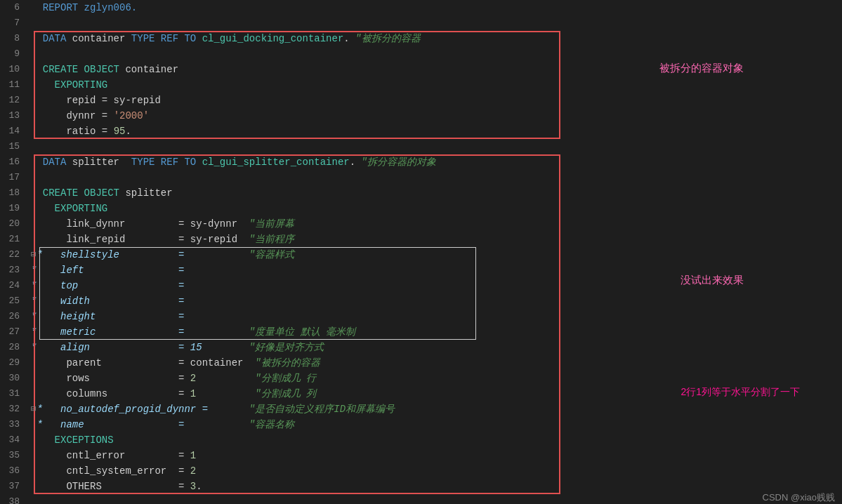 The width and height of the screenshot is (842, 504). Describe the element at coordinates (14, 301) in the screenshot. I see `line-number: 25` at that location.